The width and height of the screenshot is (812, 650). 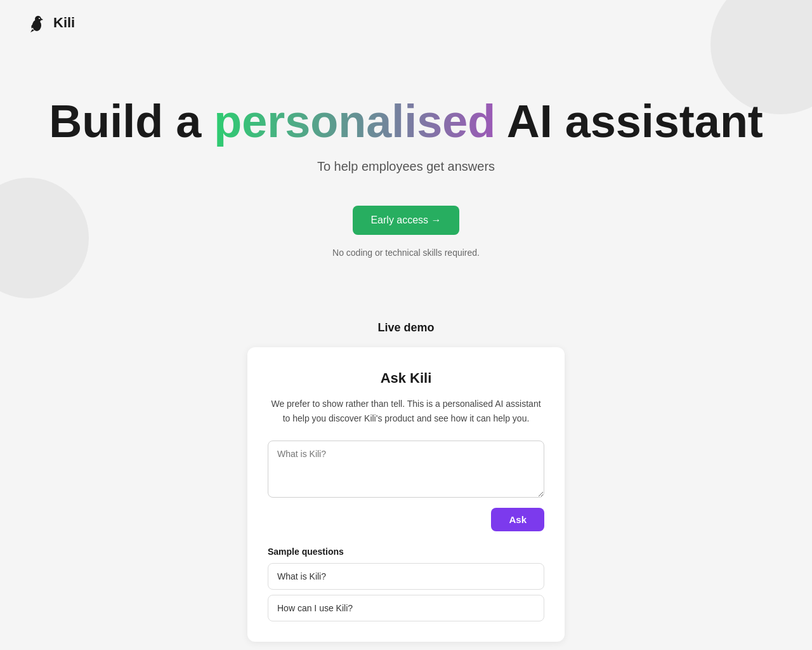 What do you see at coordinates (406, 232) in the screenshot?
I see `cta-container: Early access → No coding or technical sk…` at bounding box center [406, 232].